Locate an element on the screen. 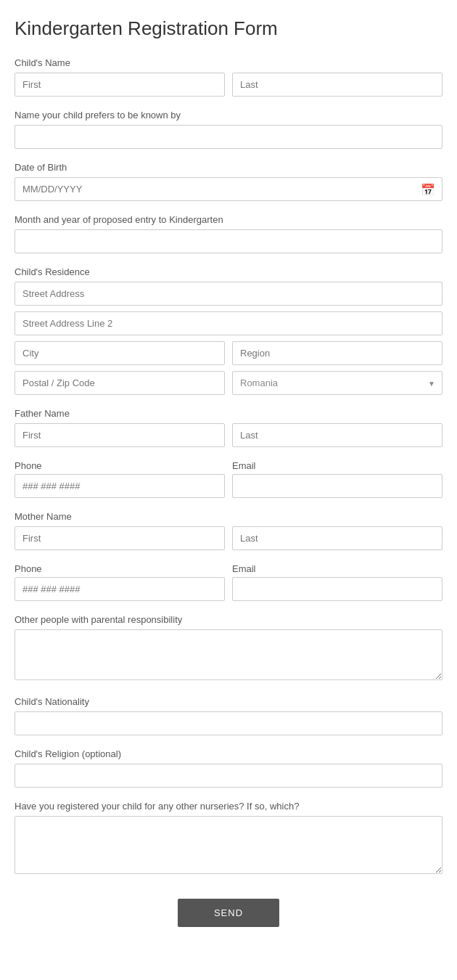 Image resolution: width=457 pixels, height=980 pixels. father-email-label: Email is located at coordinates (337, 466).